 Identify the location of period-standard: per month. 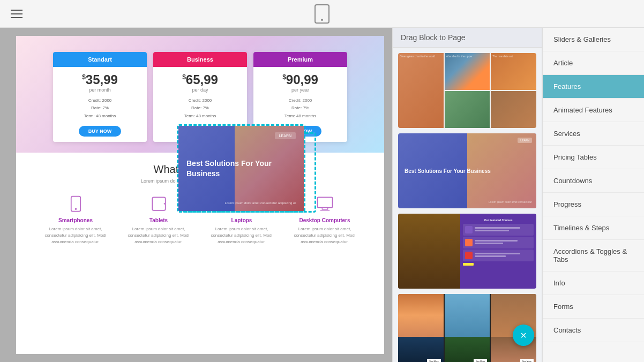
(100, 90).